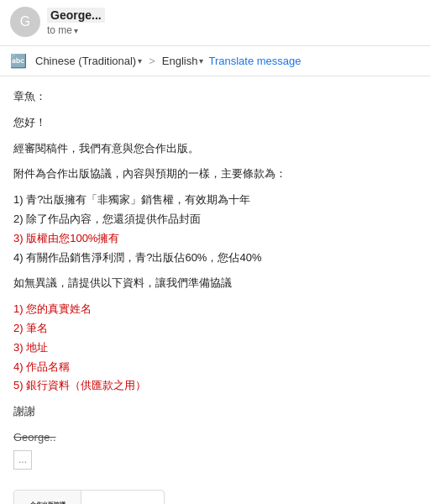 The width and height of the screenshot is (430, 504). I want to click on to-me-dropdown: ▾, so click(76, 30).